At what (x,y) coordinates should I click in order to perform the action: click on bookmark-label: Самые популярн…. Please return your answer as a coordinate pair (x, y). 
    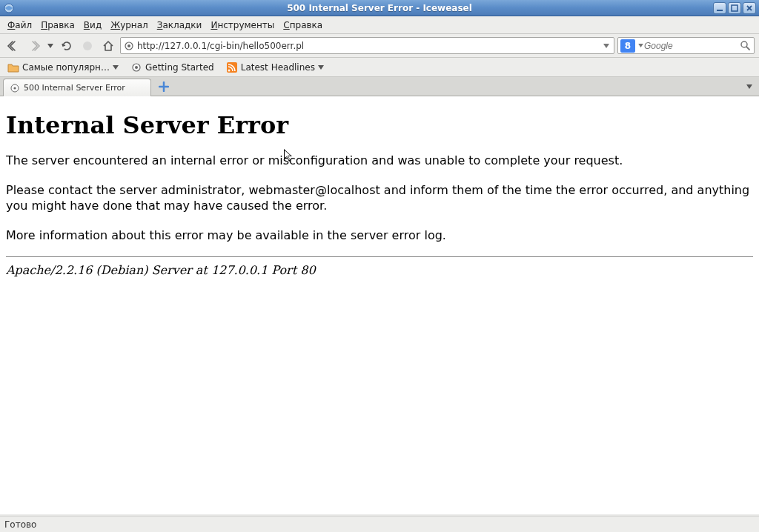
    Looking at the image, I should click on (66, 67).